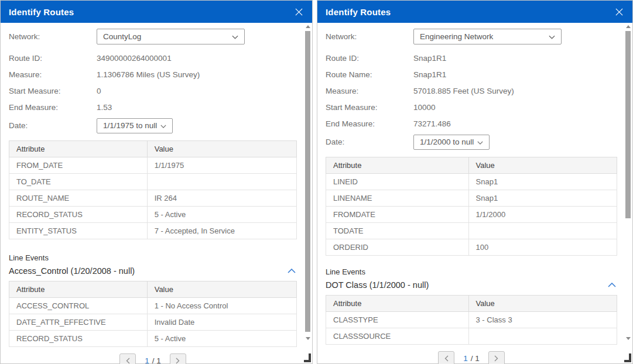  I want to click on route-name-field: Route Name: Snap1R1, so click(471, 74).